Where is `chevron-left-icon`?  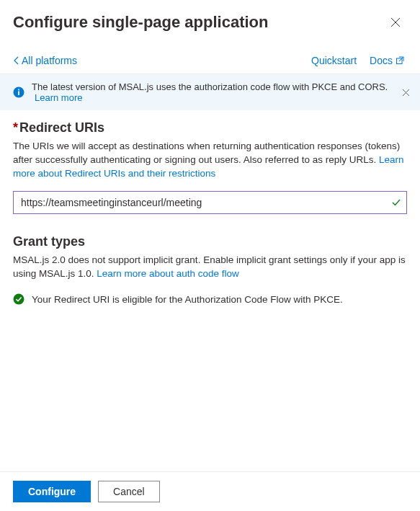 chevron-left-icon is located at coordinates (17, 61).